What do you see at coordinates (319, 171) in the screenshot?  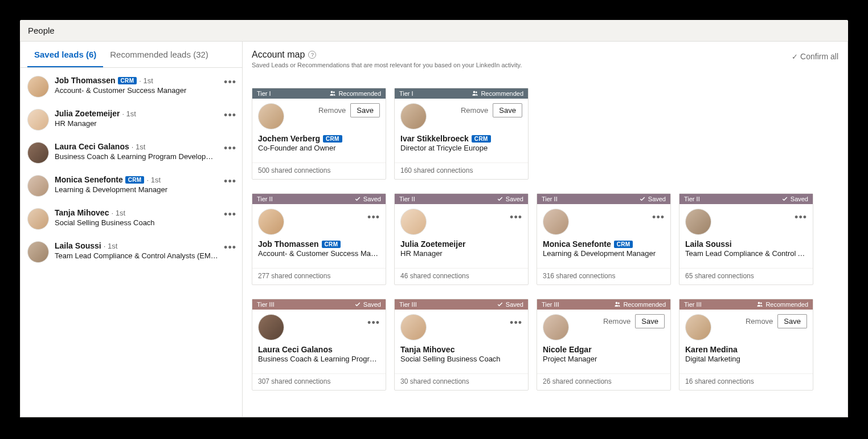 I see `shared-connections: 500 shared connections` at bounding box center [319, 171].